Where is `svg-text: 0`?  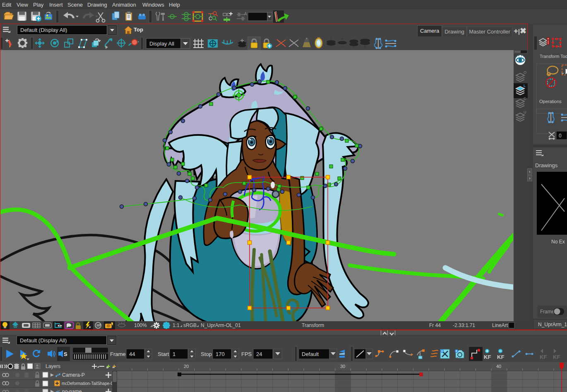 svg-text: 0 is located at coordinates (560, 136).